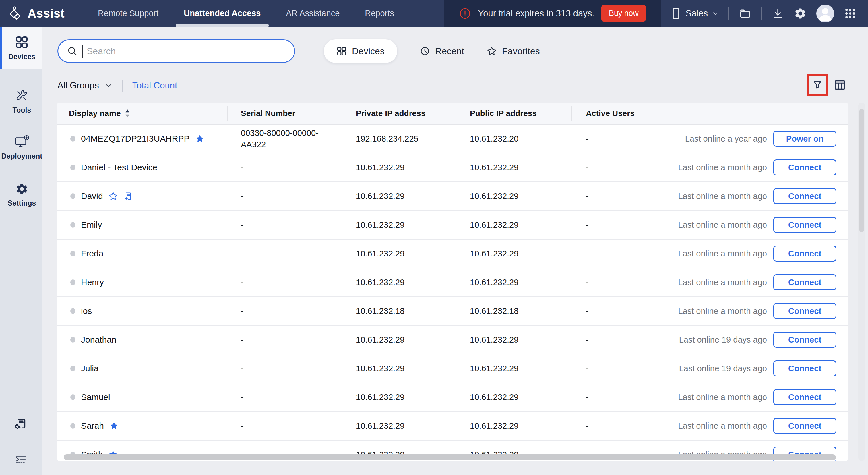 This screenshot has height=475, width=868. Describe the element at coordinates (22, 203) in the screenshot. I see `sidebar-item-label: Settings` at that location.